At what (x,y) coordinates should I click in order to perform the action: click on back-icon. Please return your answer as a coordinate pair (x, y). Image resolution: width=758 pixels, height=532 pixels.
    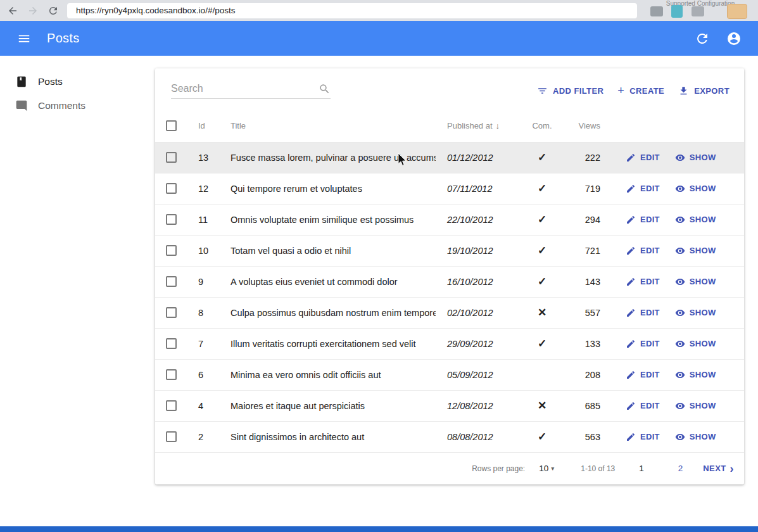
    Looking at the image, I should click on (13, 11).